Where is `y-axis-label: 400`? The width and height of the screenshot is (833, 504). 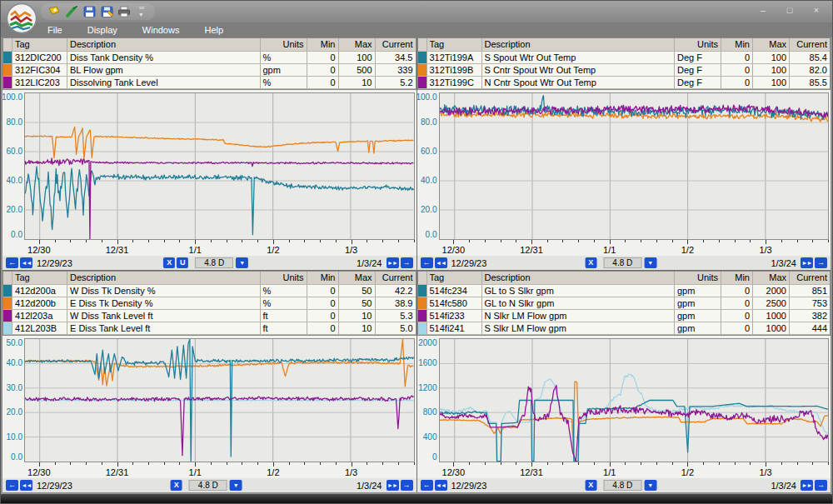 y-axis-label: 400 is located at coordinates (430, 437).